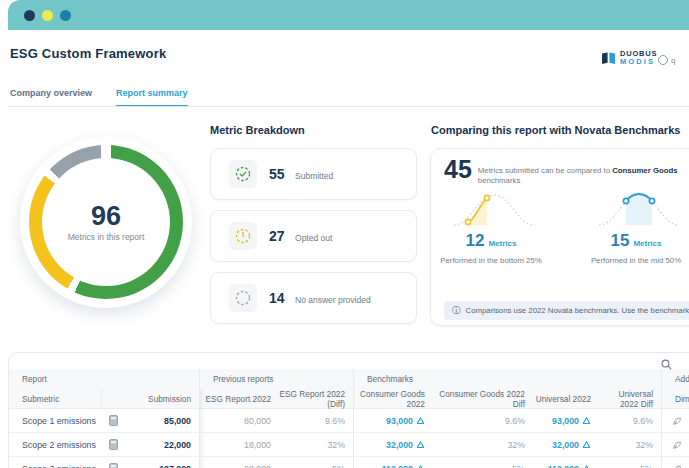 The image size is (689, 468). What do you see at coordinates (620, 241) in the screenshot?
I see `mid-range-count: 15` at bounding box center [620, 241].